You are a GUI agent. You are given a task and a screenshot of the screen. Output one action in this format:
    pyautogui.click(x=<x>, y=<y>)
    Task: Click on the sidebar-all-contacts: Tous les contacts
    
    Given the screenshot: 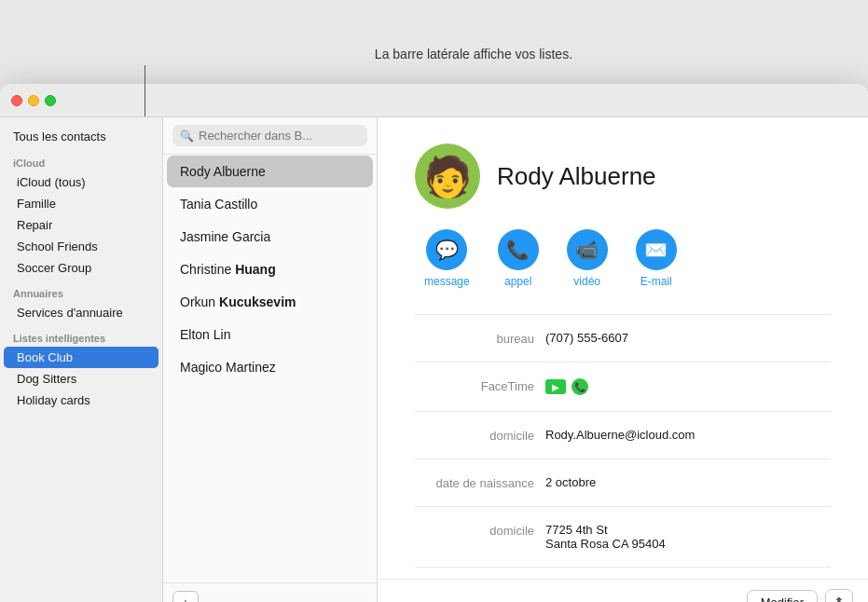 What is the action you would take?
    pyautogui.click(x=81, y=136)
    